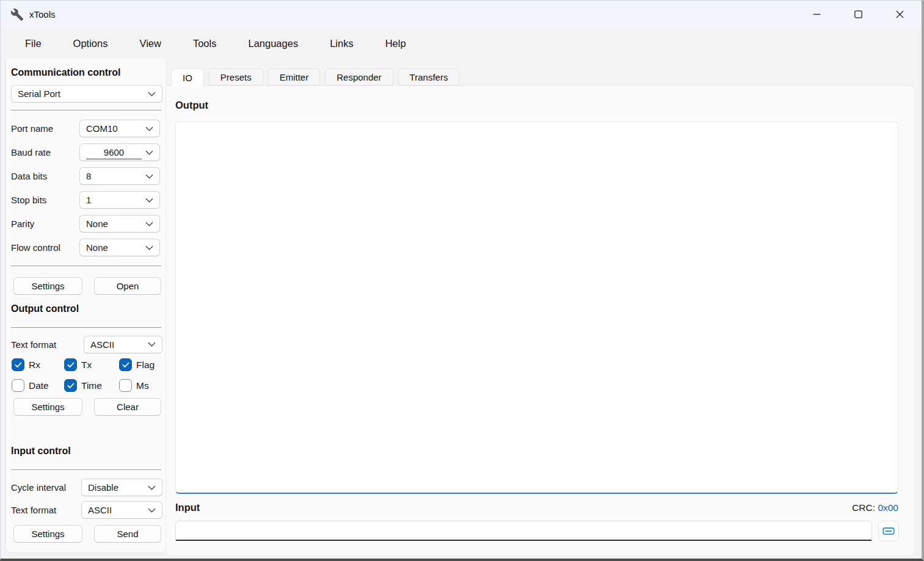  I want to click on menu-links: Links, so click(342, 44).